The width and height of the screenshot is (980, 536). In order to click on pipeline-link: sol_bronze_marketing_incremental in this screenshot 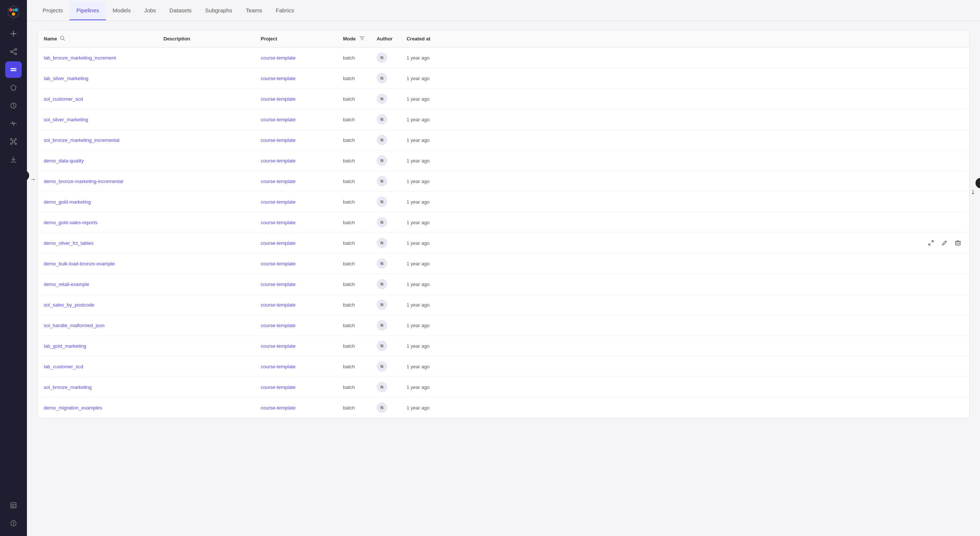, I will do `click(81, 140)`.